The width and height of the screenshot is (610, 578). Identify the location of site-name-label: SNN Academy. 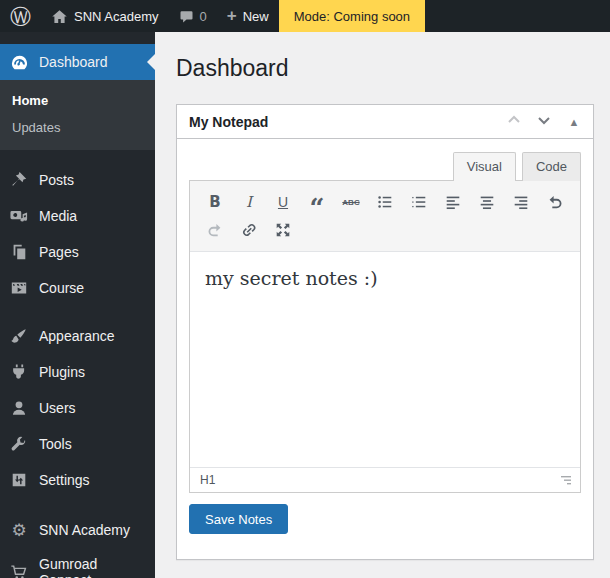
(116, 16).